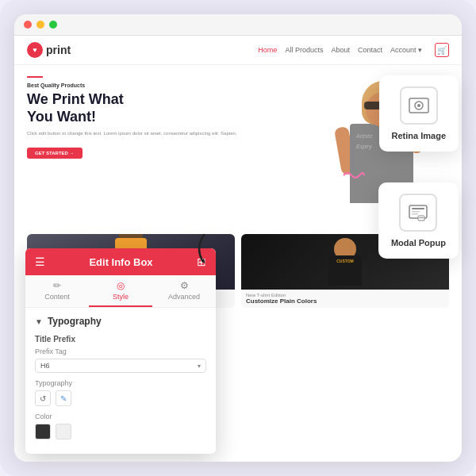  Describe the element at coordinates (121, 387) in the screenshot. I see `title-prefix-group: Title Prefix Prefix Tag H6 ▾ Ty` at that location.